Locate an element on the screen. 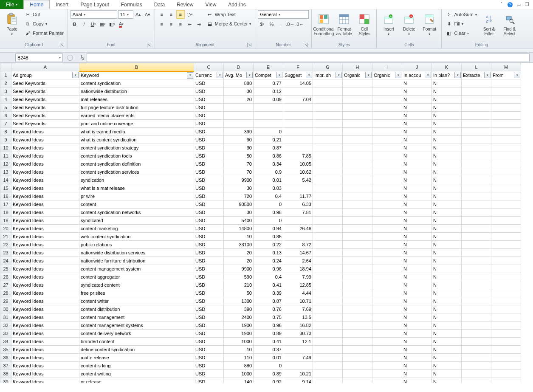 Image resolution: width=533 pixels, height=392 pixels. row-header: 31 is located at coordinates (6, 318).